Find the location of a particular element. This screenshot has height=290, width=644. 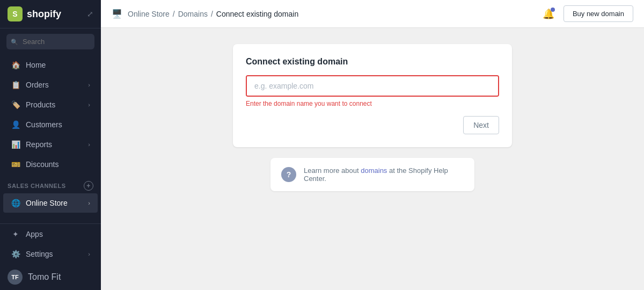

domain-input is located at coordinates (372, 86).